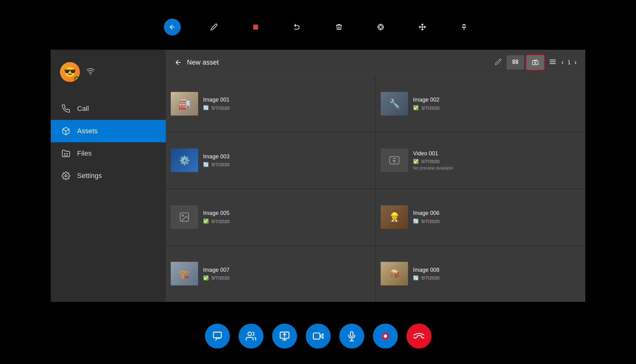  What do you see at coordinates (498, 63) in the screenshot?
I see `edit-button` at bounding box center [498, 63].